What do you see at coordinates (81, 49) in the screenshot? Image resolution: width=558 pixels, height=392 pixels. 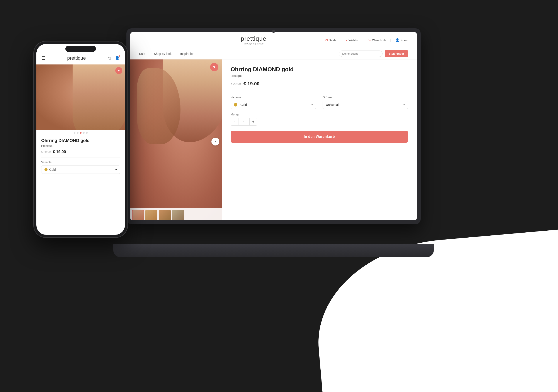 I see `phone-notch` at bounding box center [81, 49].